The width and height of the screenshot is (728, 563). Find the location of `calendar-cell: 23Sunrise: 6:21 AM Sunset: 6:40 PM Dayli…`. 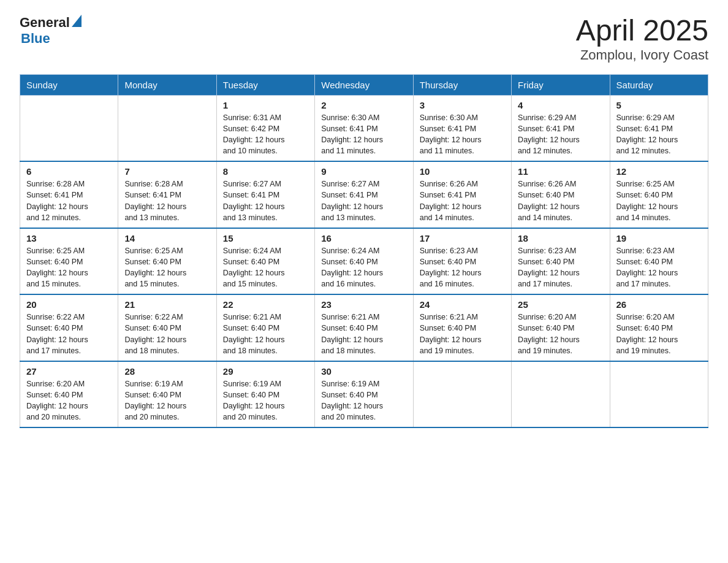

calendar-cell: 23Sunrise: 6:21 AM Sunset: 6:40 PM Dayli… is located at coordinates (364, 327).